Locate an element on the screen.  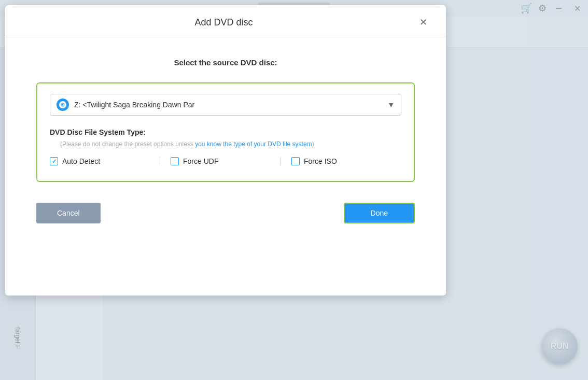
disc-dropdown-text: Z: <Twilight Saga Breaking Dawn Par is located at coordinates (228, 105).